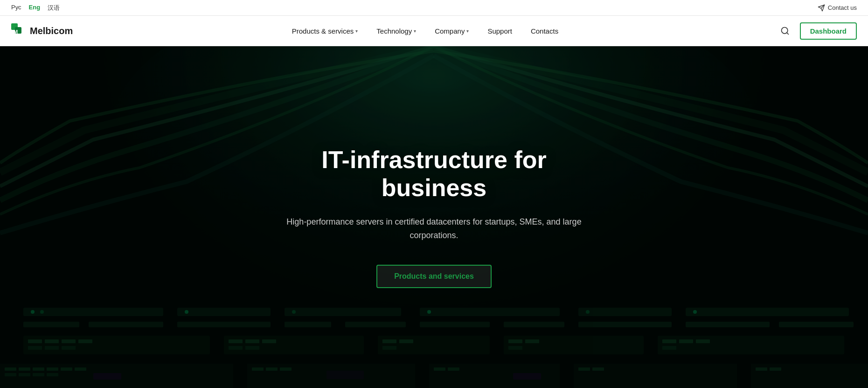 The width and height of the screenshot is (868, 388). What do you see at coordinates (817, 31) in the screenshot?
I see `nav-right: Dashboard` at bounding box center [817, 31].